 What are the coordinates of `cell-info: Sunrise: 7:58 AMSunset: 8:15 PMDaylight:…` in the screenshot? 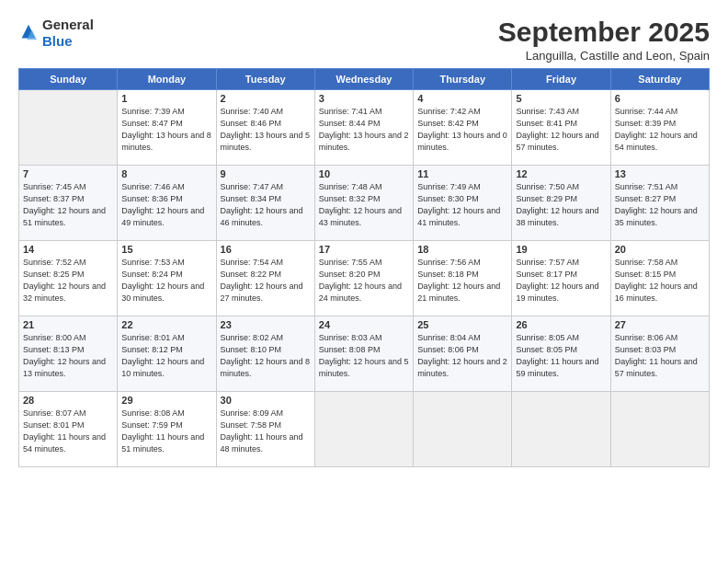 It's located at (660, 281).